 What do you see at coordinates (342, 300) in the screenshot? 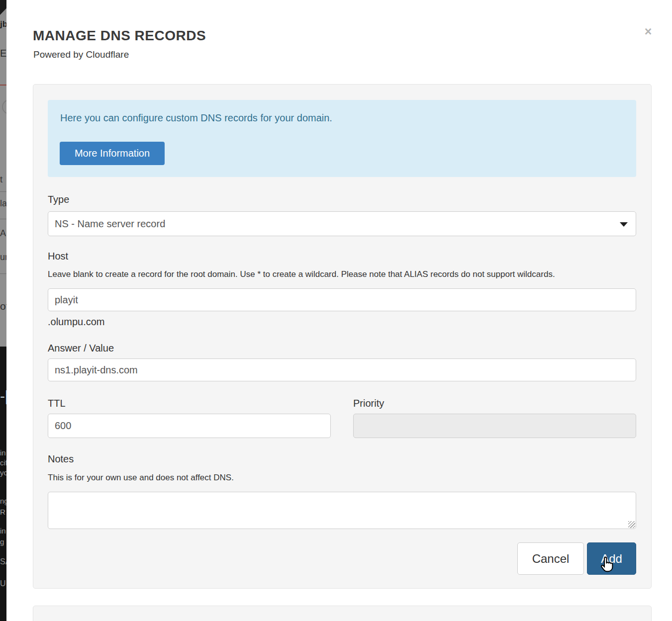
I see `host-input` at bounding box center [342, 300].